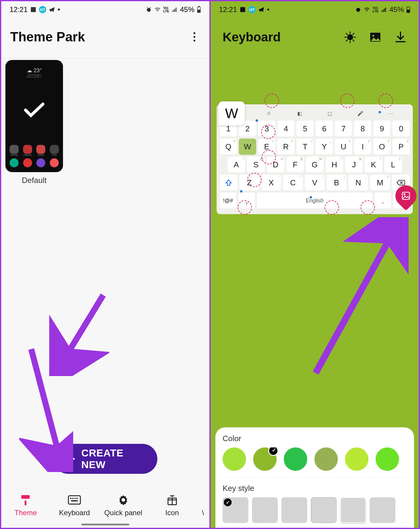  What do you see at coordinates (363, 129) in the screenshot?
I see `key-8: 8` at bounding box center [363, 129].